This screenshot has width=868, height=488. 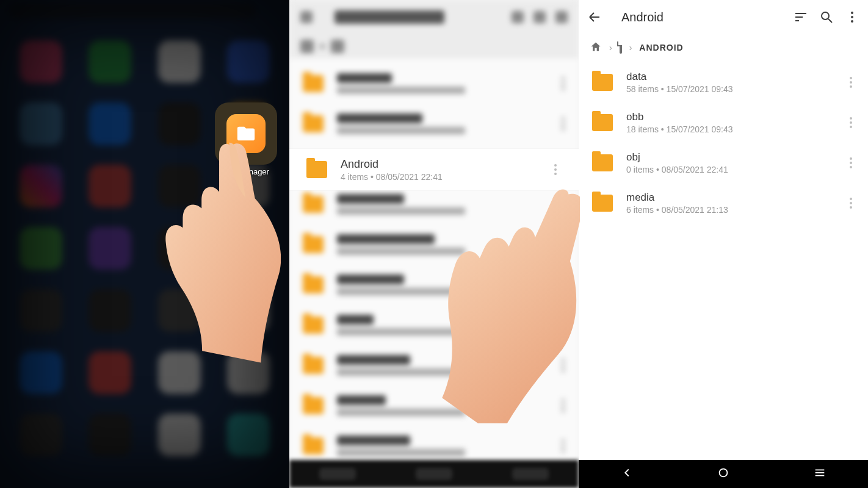 I want to click on file-manager-app-icon: File Manager, so click(x=246, y=139).